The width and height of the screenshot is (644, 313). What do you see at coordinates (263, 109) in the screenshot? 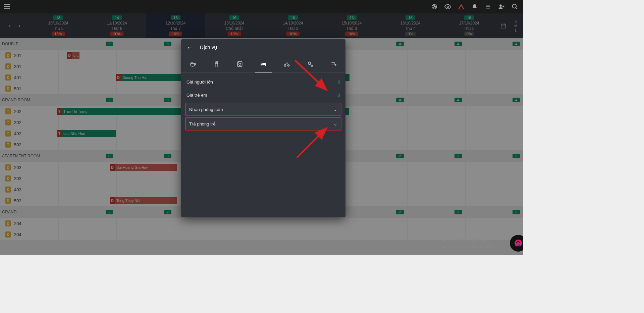
I see `early-checkin-select: Nhận phòng sớm ⌄` at bounding box center [263, 109].